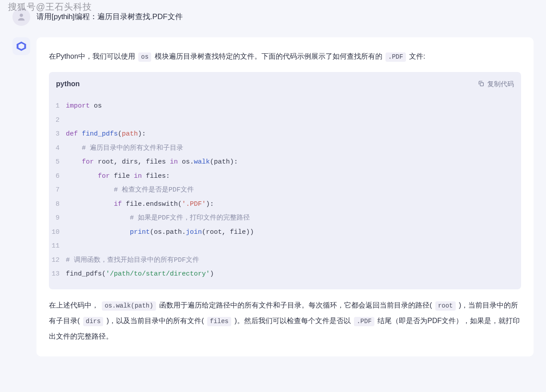 The width and height of the screenshot is (546, 392). I want to click on explain-text: )。然后我们可以检查每个文件是否以, so click(293, 321).